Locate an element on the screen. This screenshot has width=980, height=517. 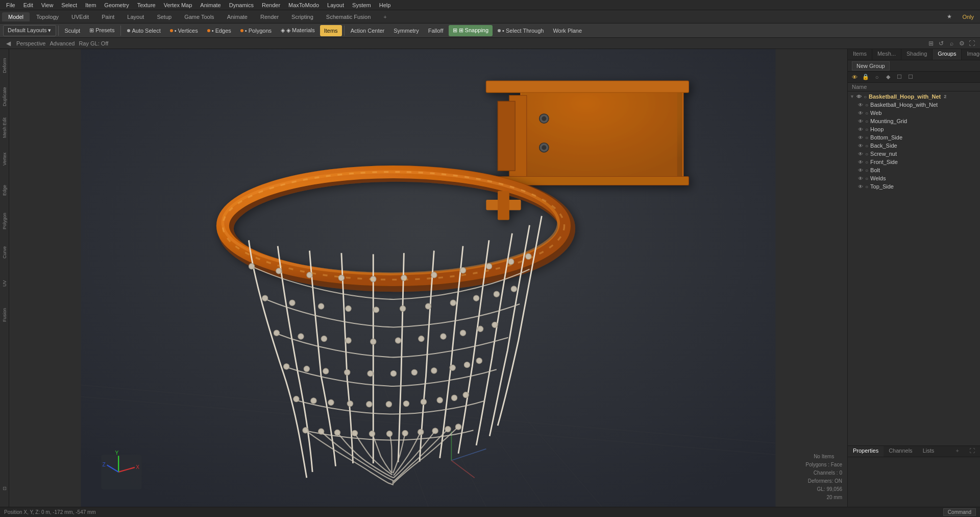
tab-uvedit: UVEdit is located at coordinates (80, 17).